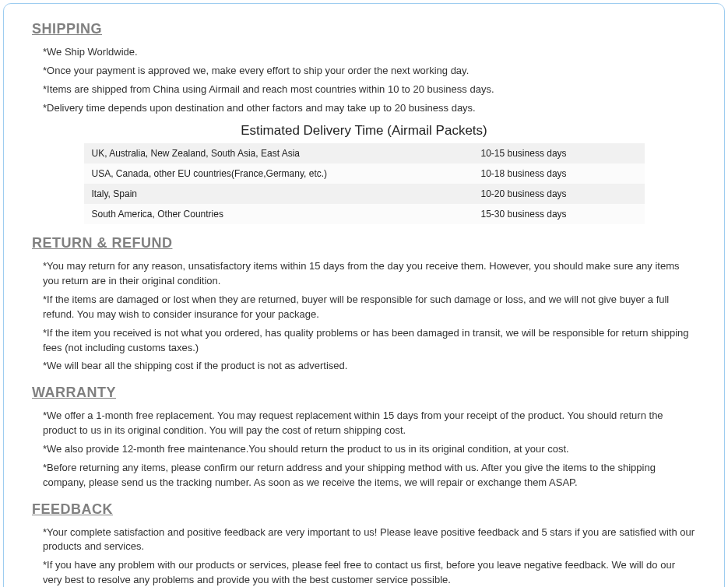 The height and width of the screenshot is (587, 728). I want to click on time-cell: 10-15 business days, so click(559, 153).